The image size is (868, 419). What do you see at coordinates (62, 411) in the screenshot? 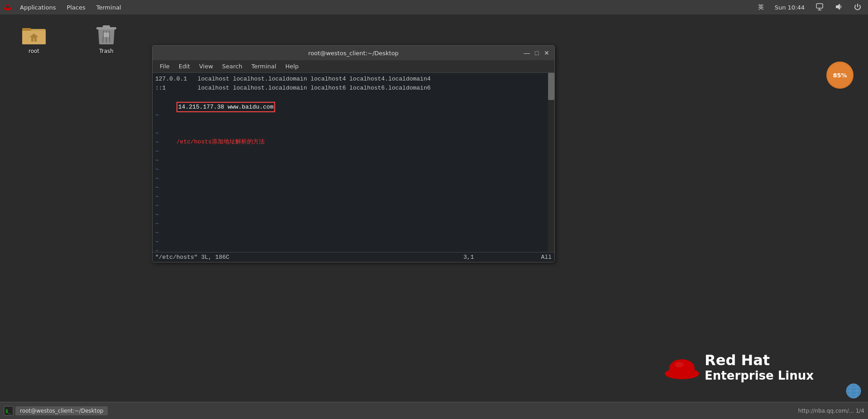
I see `taskbar-terminal-item: root@westos_client:~/Desktop` at bounding box center [62, 411].